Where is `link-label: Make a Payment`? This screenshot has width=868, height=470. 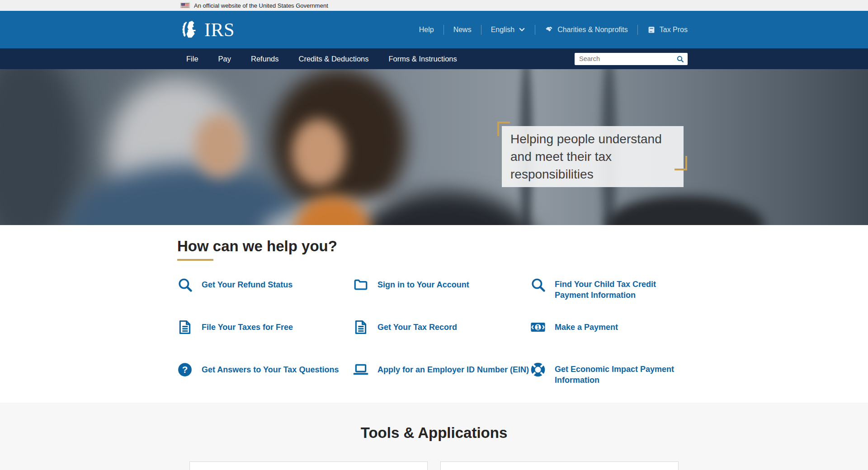 link-label: Make a Payment is located at coordinates (586, 327).